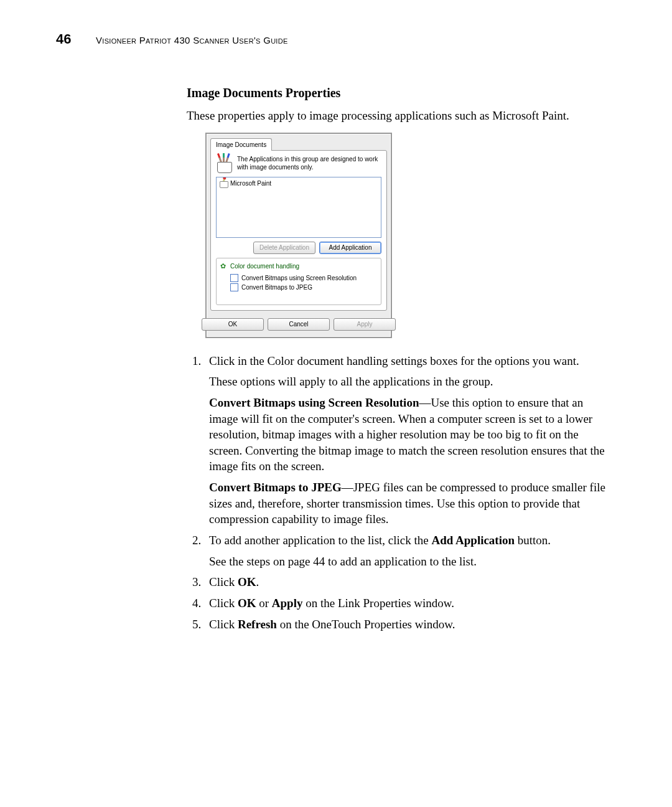 This screenshot has width=672, height=807. I want to click on tab-image-documents: Image Documents, so click(241, 144).